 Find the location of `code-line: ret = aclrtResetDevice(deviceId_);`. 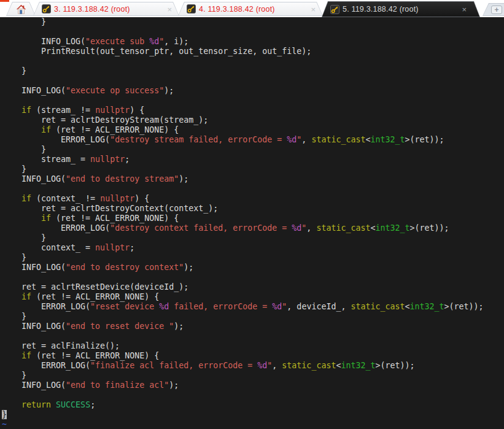

code-line: ret = aclrtResetDevice(deviceId_); is located at coordinates (253, 287).